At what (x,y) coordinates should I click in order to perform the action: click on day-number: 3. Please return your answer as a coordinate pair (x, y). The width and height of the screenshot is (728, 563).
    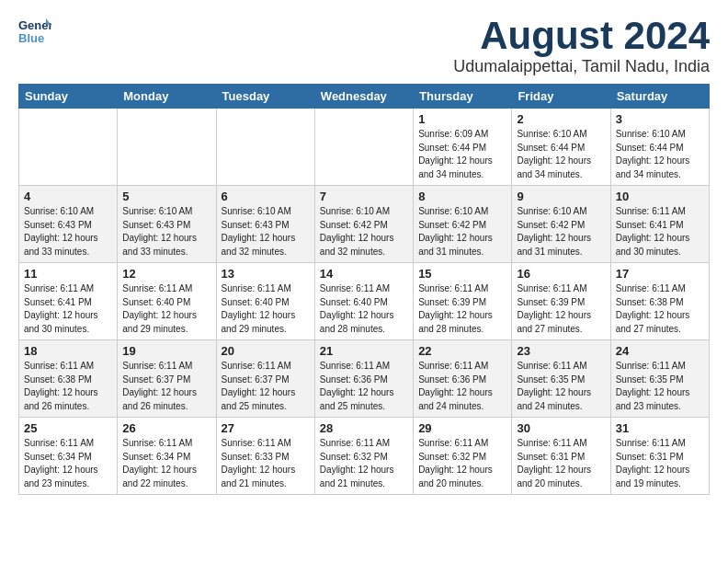
    Looking at the image, I should click on (660, 120).